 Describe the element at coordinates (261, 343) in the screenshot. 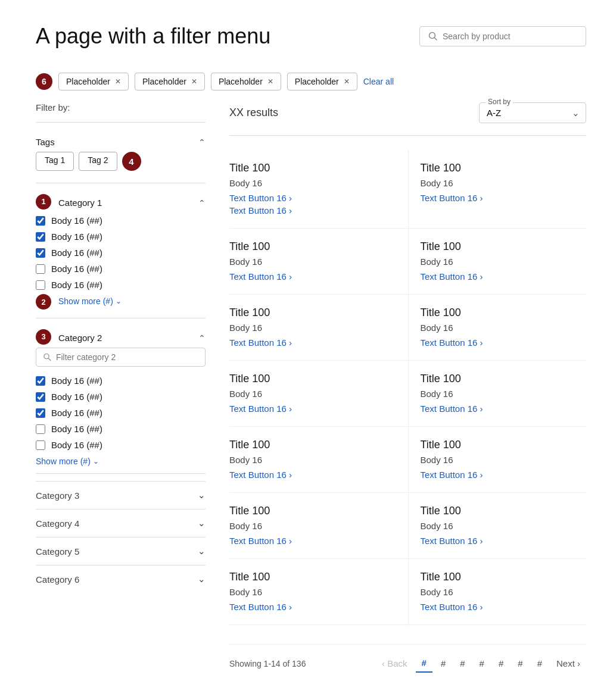

I see `product-btn-5a: Text Button 16 ›` at that location.